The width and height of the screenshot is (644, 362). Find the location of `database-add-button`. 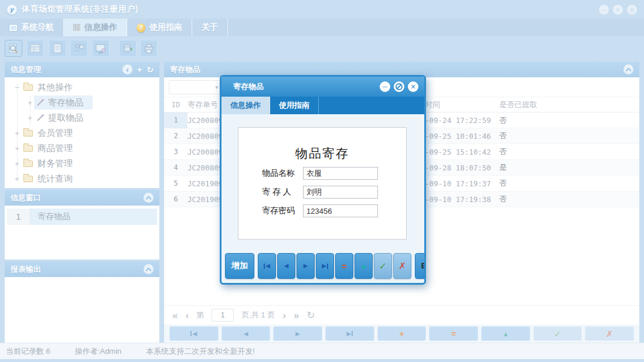

database-add-button is located at coordinates (128, 48).